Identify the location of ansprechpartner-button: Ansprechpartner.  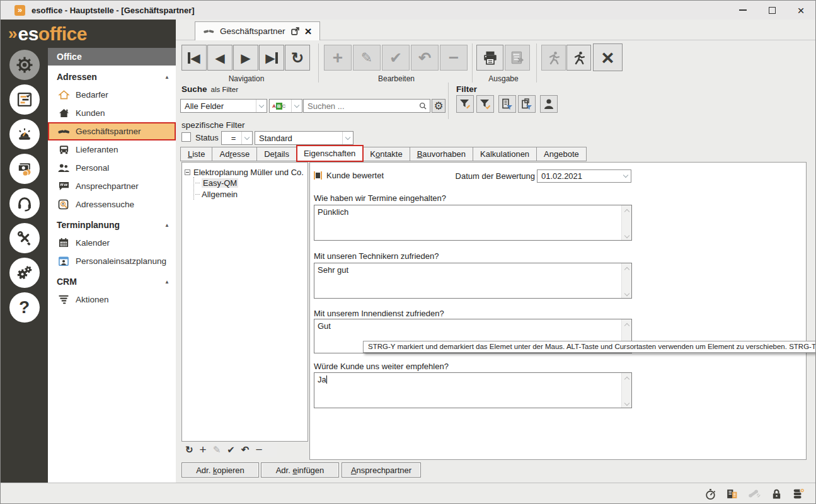
(381, 470).